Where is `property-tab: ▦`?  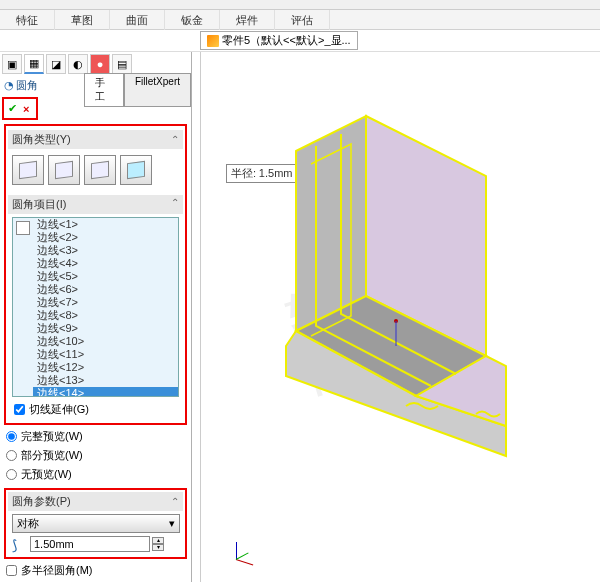 property-tab: ▦ is located at coordinates (34, 64).